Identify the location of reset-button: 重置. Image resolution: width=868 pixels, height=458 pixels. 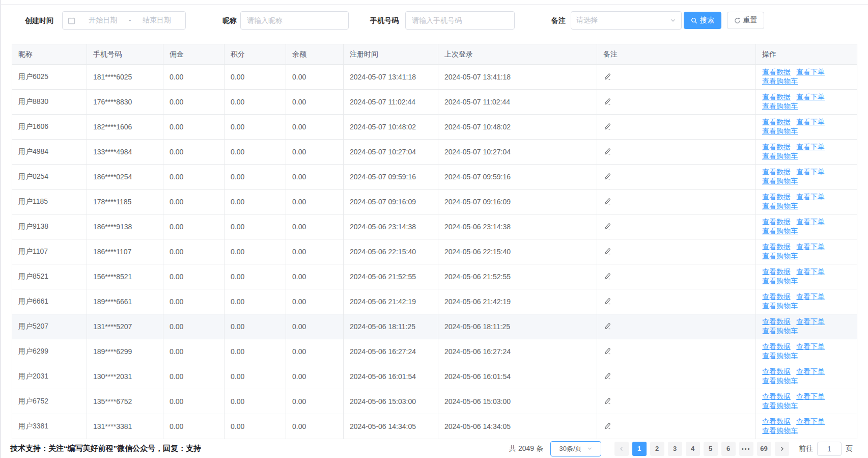
(745, 20).